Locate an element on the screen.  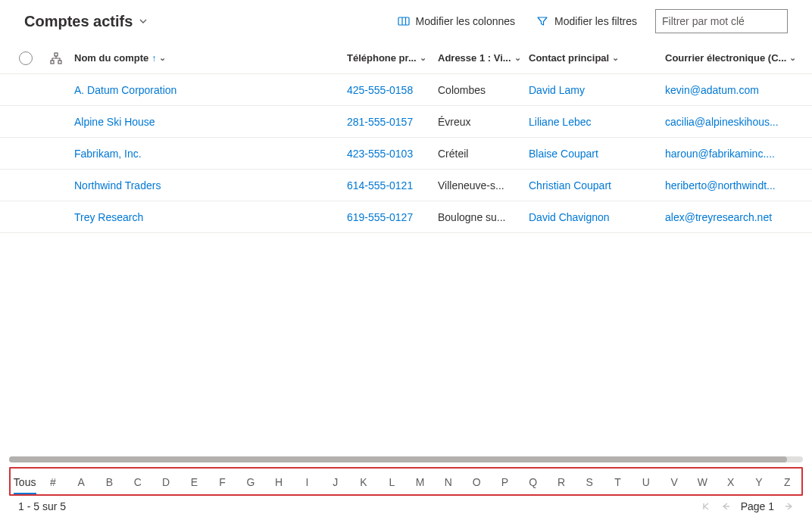
contact-link: David Lamy is located at coordinates (557, 90).